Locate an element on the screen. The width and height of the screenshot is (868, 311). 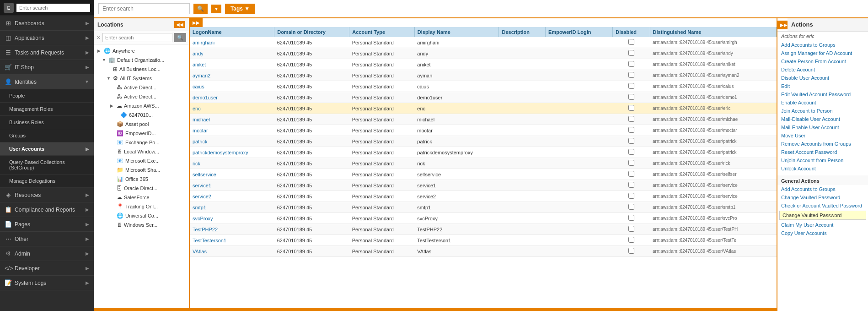
general-action-link-1: Change Vaulted Password is located at coordinates (823, 197).